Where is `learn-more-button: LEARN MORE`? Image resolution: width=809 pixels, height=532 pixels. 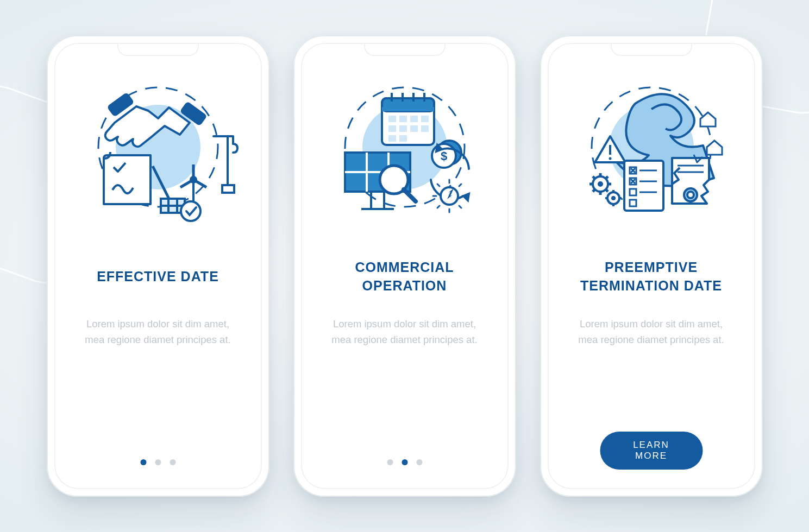
learn-more-button: LEARN MORE is located at coordinates (651, 451).